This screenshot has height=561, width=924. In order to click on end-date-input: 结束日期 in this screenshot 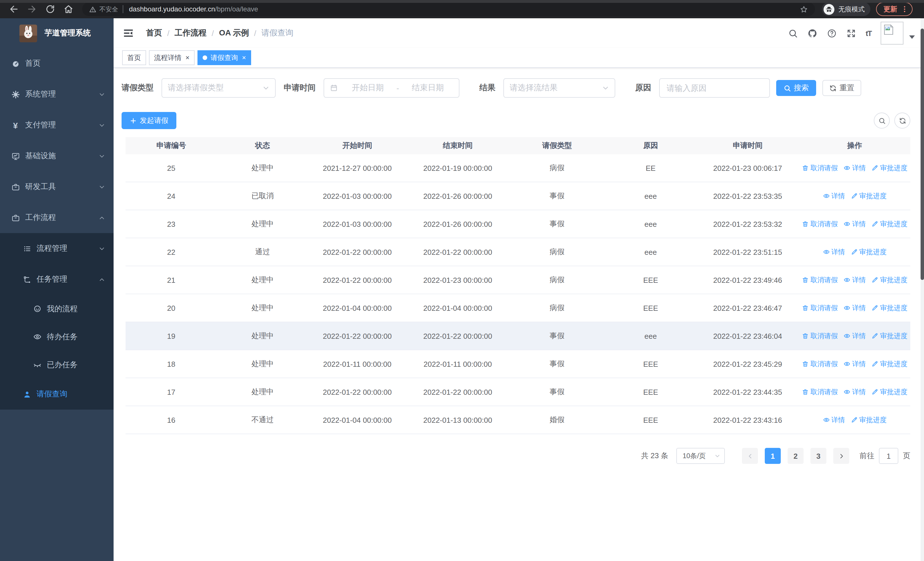, I will do `click(428, 88)`.